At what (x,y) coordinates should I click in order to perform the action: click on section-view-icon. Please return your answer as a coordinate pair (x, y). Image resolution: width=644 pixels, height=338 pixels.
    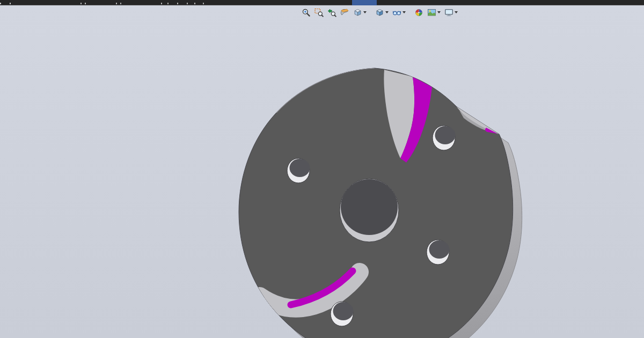
    Looking at the image, I should click on (345, 13).